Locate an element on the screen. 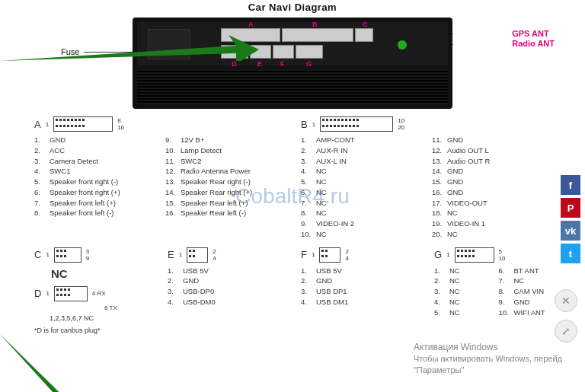  antenna-labels: GPS ANT Radio ANT is located at coordinates (533, 39).